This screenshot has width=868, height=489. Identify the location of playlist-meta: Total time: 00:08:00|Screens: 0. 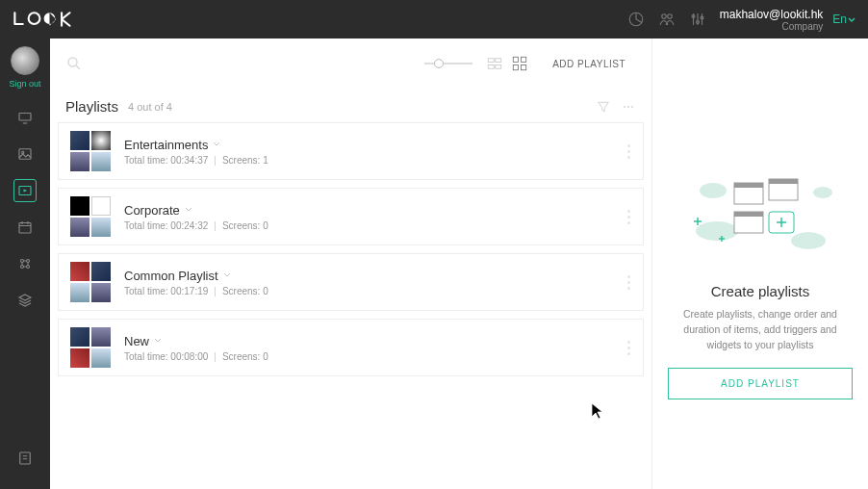
(375, 356).